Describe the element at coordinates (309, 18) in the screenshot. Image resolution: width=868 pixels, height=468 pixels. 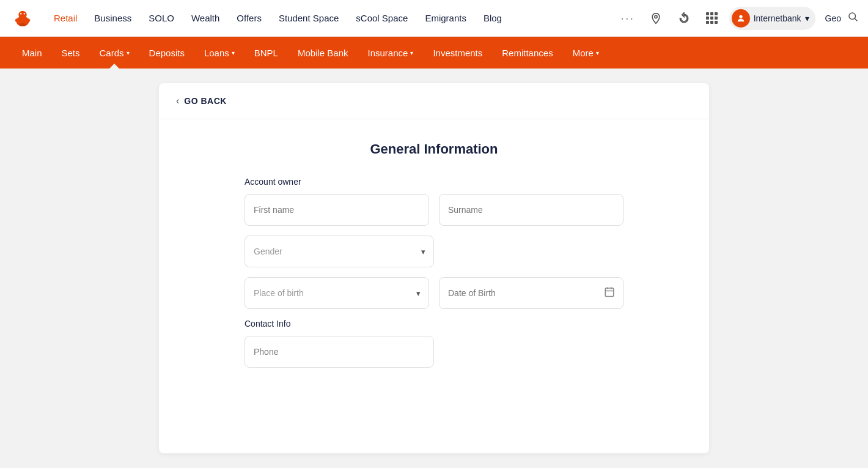
I see `nav-student-space: Student Space` at that location.